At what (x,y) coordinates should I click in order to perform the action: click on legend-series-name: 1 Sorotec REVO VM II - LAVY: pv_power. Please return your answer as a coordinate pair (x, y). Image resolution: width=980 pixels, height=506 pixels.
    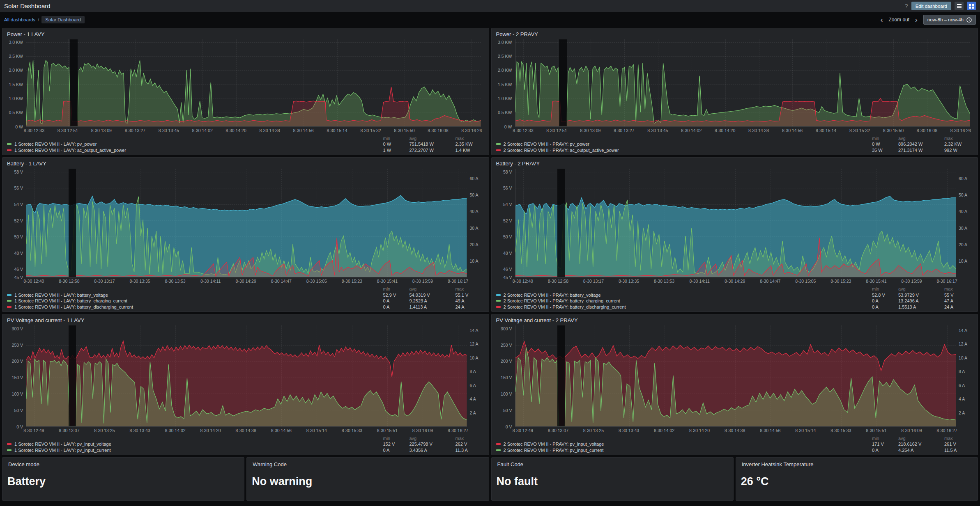
    Looking at the image, I should click on (55, 144).